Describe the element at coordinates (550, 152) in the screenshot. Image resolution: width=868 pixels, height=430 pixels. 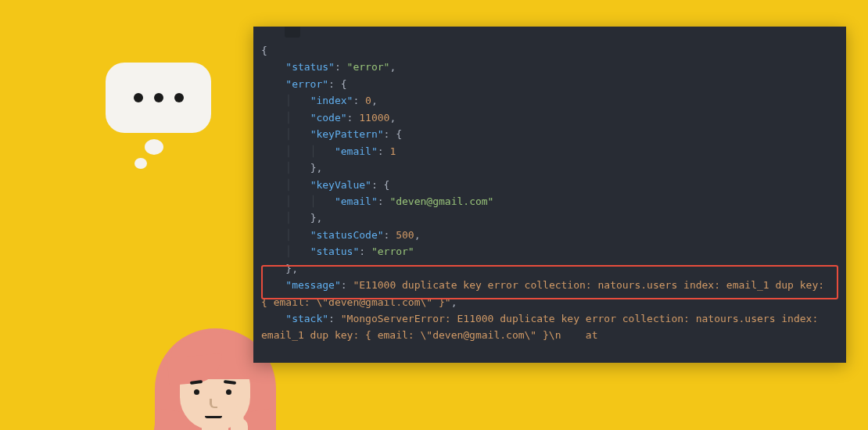
I see `code-line: │ │ "email": 1` at that location.